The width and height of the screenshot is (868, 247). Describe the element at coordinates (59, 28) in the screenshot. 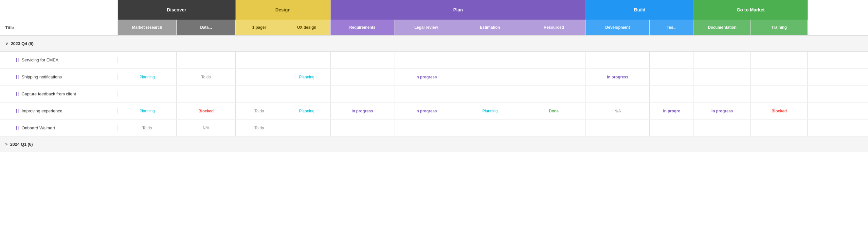

I see `title-column-header: Title` at that location.